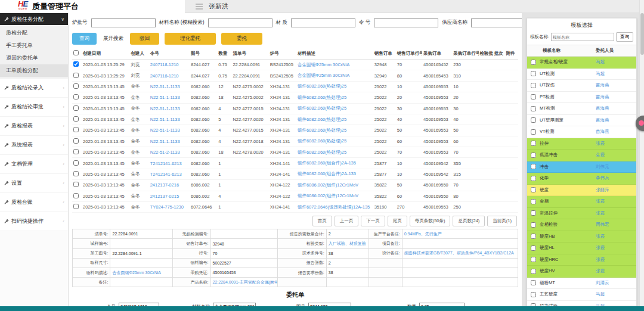  I want to click on table-row: 2025-01-03 13:13:45金冬T2412141-62136082.0…, so click(295, 174).